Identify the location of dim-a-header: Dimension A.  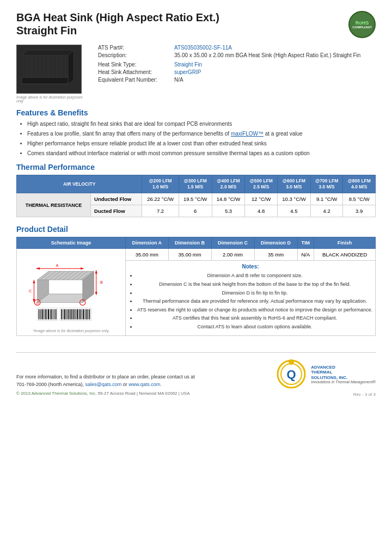
(147, 243).